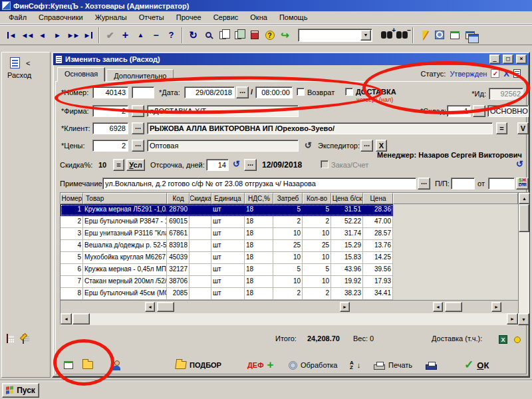 This screenshot has width=532, height=399. Describe the element at coordinates (335, 35) in the screenshot. I see `quick-search-combobox: ▼` at that location.